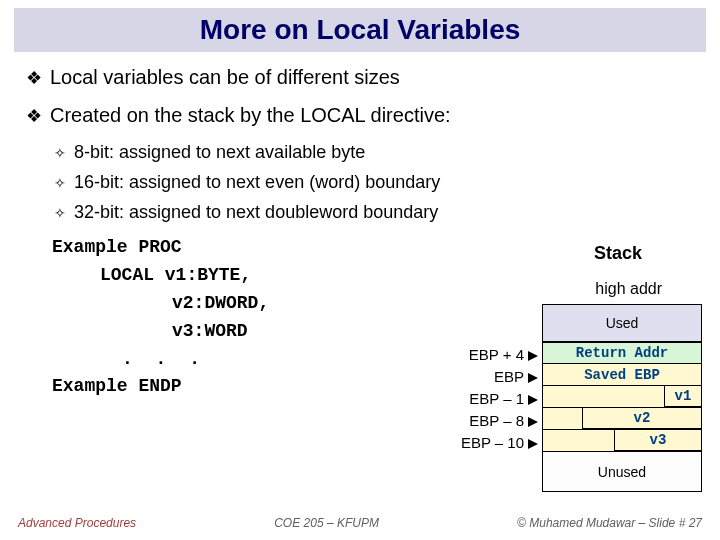 Image resolution: width=720 pixels, height=540 pixels. I want to click on stack-v1-box: v1, so click(683, 396).